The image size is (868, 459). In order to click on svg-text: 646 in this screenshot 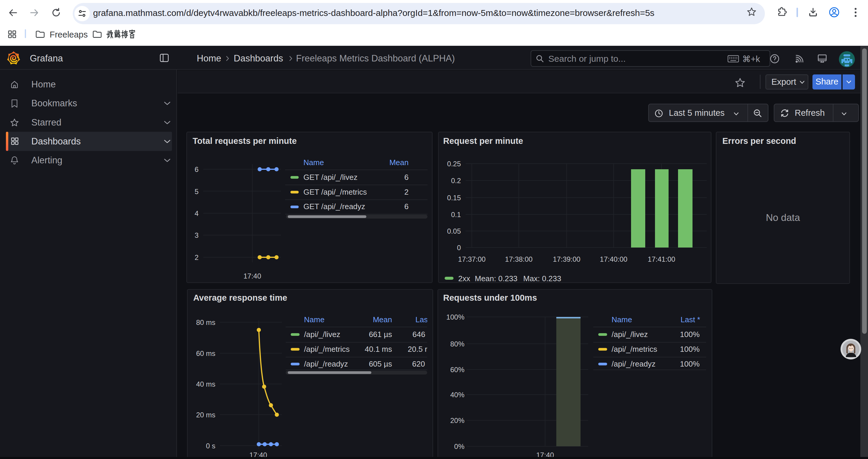, I will do `click(419, 334)`.